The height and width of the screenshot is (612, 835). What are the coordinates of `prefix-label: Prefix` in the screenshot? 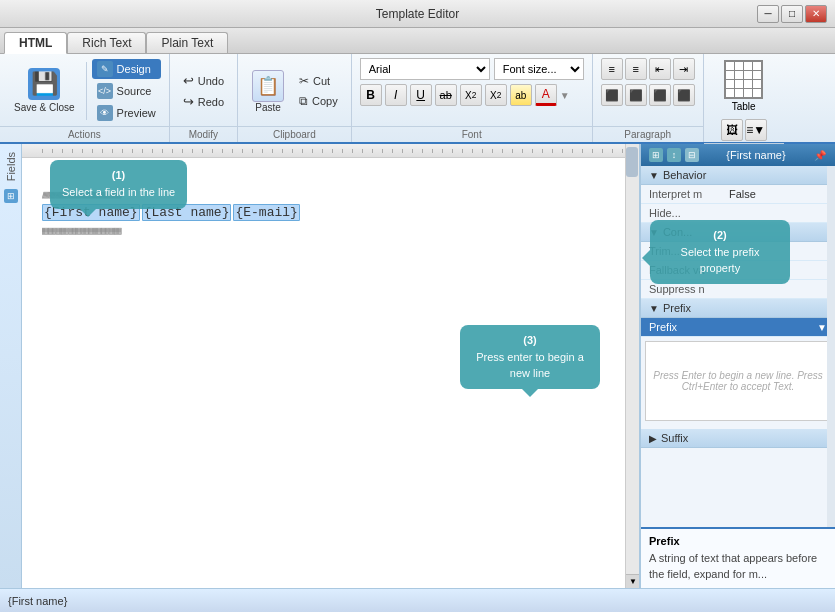 It's located at (689, 327).